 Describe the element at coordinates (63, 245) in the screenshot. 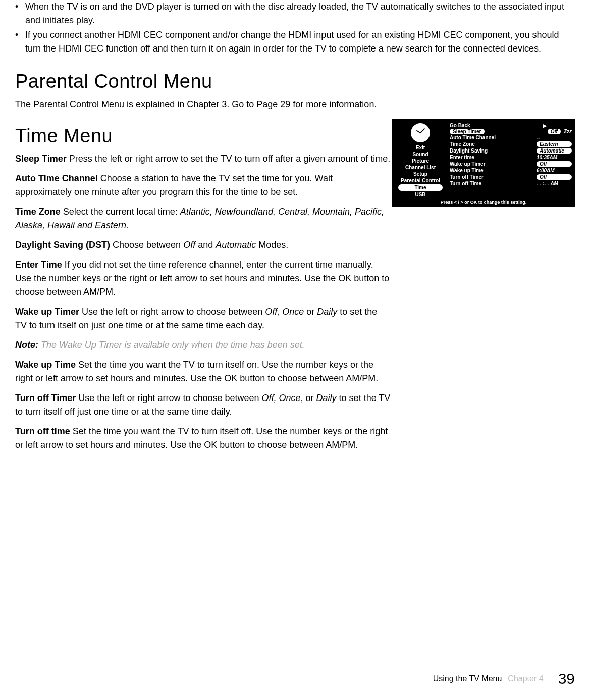

I see `term: Daylight Saving (DST)` at that location.